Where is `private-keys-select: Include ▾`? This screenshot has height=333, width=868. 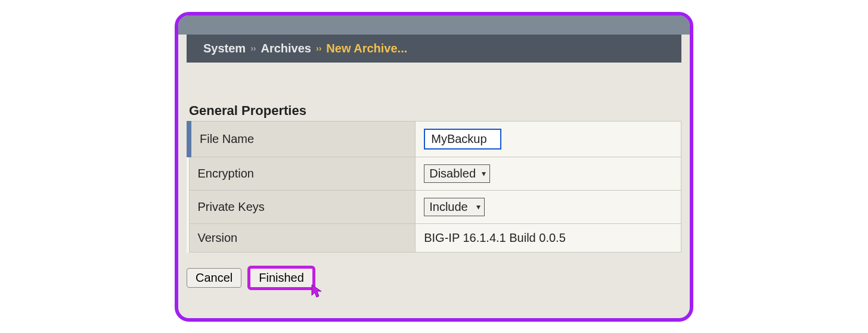
private-keys-select: Include ▾ is located at coordinates (454, 207).